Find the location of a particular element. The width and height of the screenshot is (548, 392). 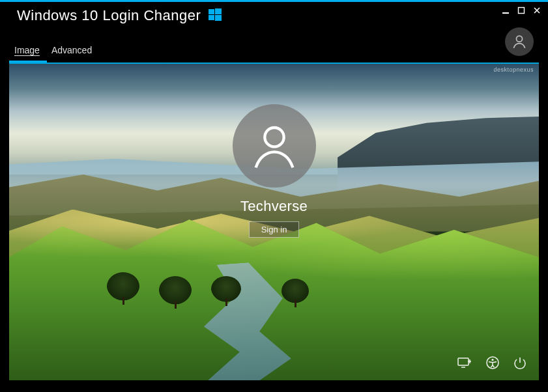

window-controls is located at coordinates (521, 10).